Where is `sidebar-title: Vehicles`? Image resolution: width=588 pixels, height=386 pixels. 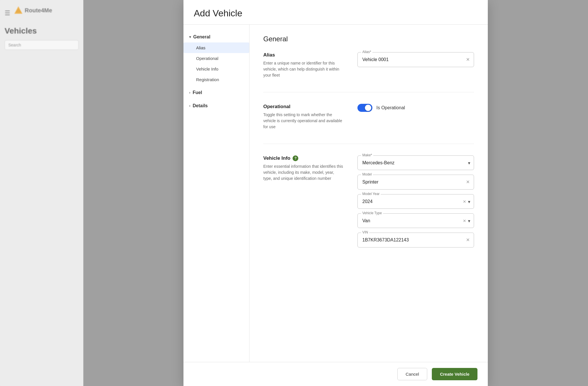
sidebar-title: Vehicles is located at coordinates (42, 31).